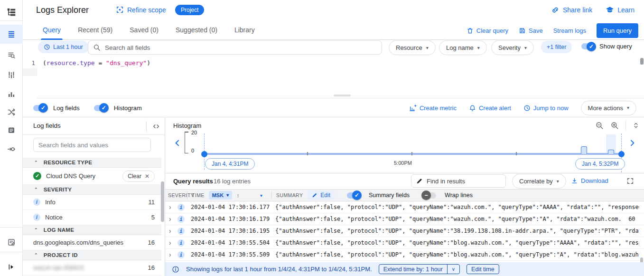 The image size is (644, 276). I want to click on nav-log-based-metrics-icon, so click(11, 75).